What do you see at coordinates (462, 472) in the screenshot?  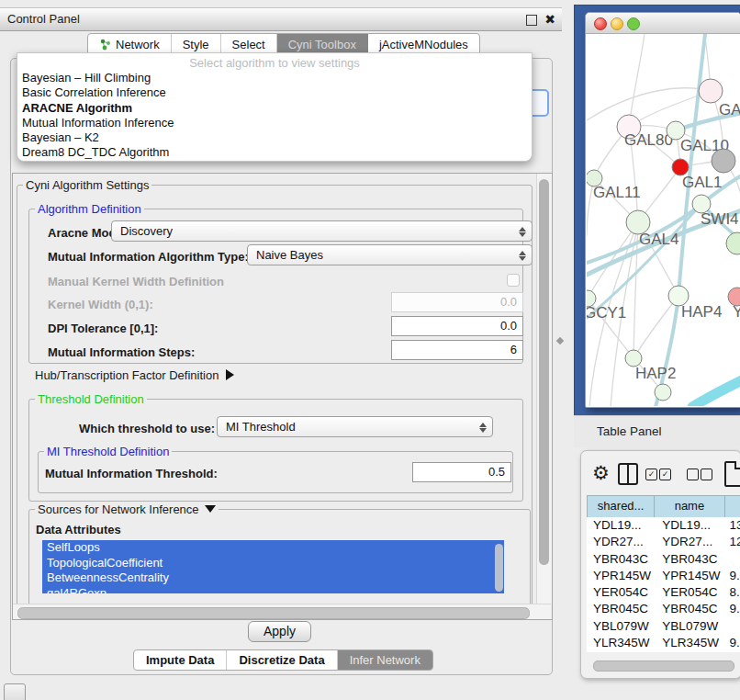 I see `mi-threshold-field: 0.5` at bounding box center [462, 472].